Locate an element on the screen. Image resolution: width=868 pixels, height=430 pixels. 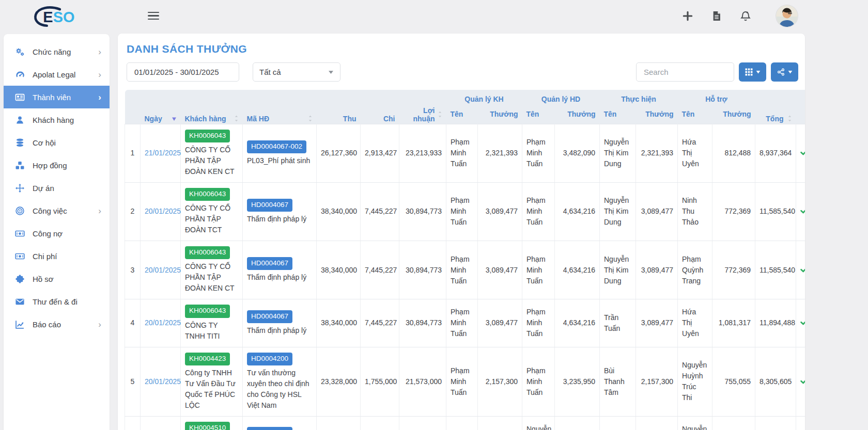
header-ngay: Ngày is located at coordinates (161, 107).